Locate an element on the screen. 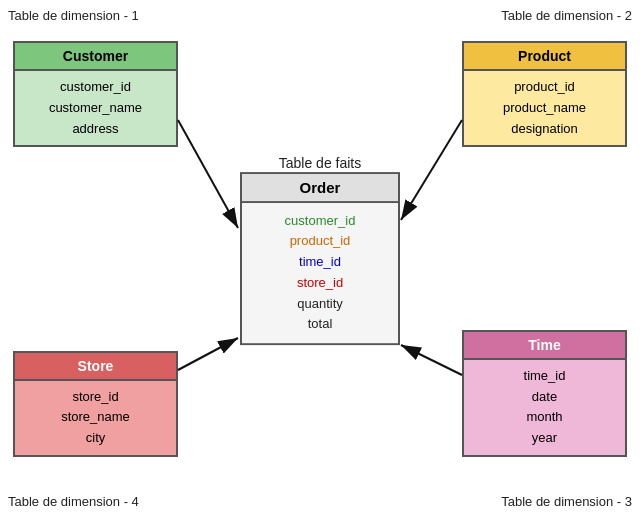 Image resolution: width=640 pixels, height=517 pixels. product-header: Product is located at coordinates (544, 57).